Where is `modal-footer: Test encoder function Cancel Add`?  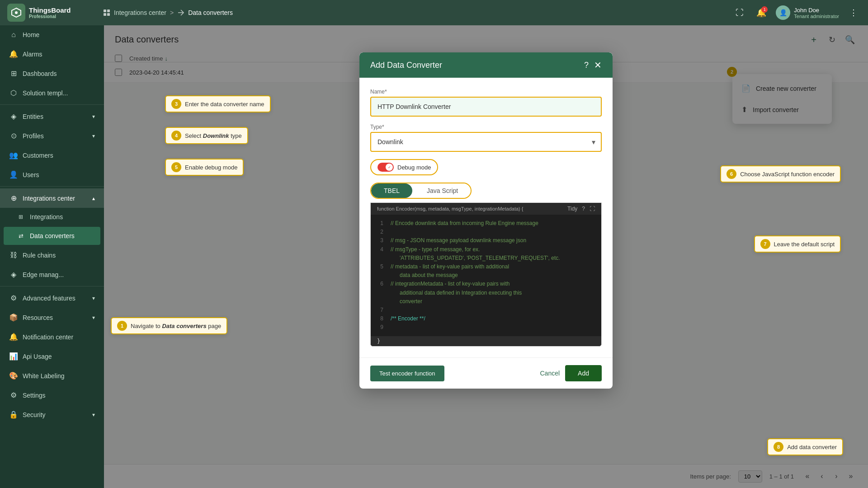 modal-footer: Test encoder function Cancel Add is located at coordinates (486, 373).